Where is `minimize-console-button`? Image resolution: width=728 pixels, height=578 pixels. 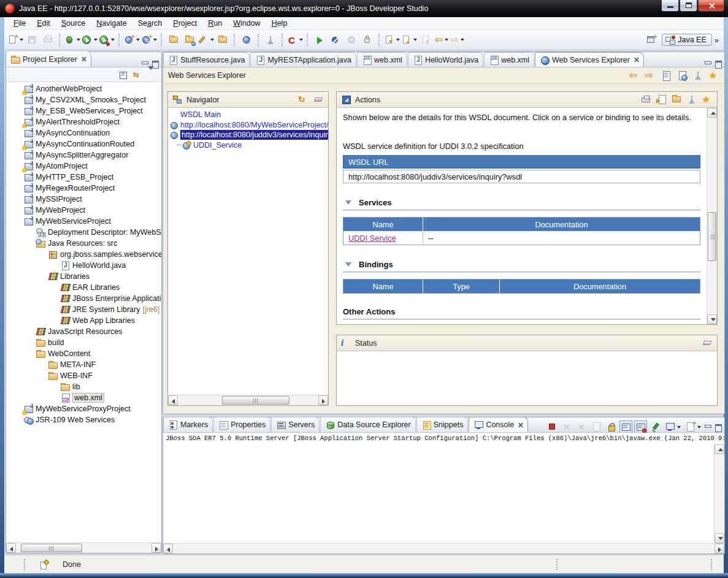 minimize-console-button is located at coordinates (708, 427).